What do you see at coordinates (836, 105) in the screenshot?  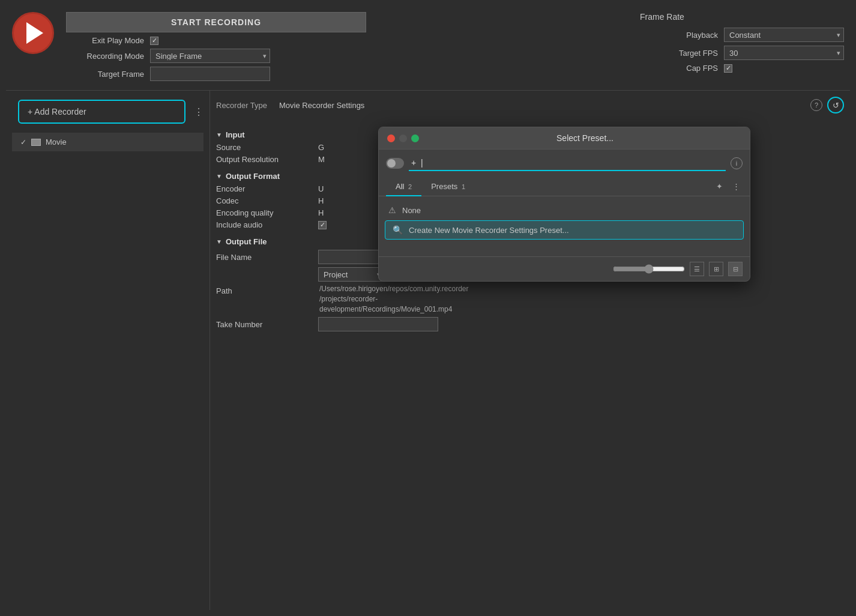 I see `preset-icon-button: ↺` at bounding box center [836, 105].